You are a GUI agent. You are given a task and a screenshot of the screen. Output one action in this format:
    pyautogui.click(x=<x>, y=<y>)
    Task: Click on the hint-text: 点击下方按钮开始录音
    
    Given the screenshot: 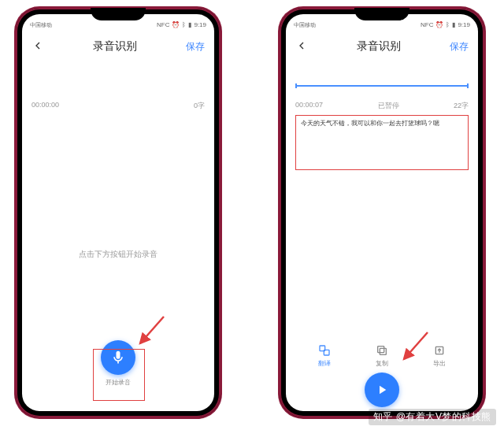 What is the action you would take?
    pyautogui.click(x=118, y=254)
    